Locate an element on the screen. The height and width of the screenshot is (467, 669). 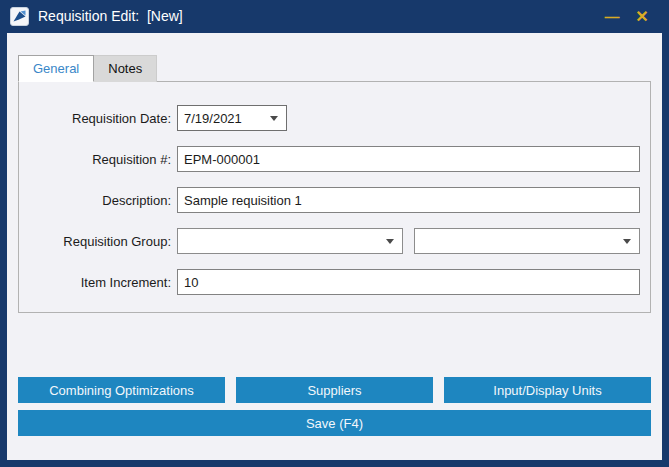
requisition-date-label: Requisition Date: is located at coordinates (103, 118).